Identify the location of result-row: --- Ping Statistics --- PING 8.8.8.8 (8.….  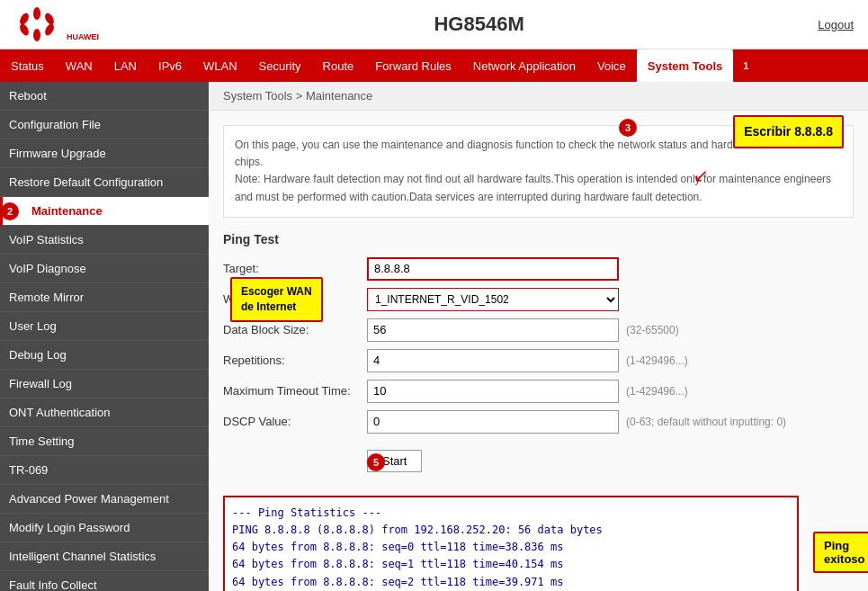
(538, 543).